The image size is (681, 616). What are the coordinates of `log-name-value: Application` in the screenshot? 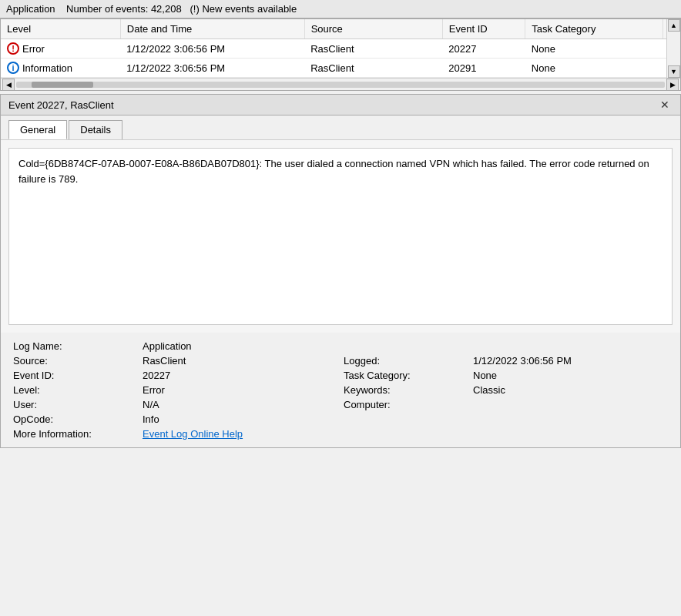 It's located at (240, 346).